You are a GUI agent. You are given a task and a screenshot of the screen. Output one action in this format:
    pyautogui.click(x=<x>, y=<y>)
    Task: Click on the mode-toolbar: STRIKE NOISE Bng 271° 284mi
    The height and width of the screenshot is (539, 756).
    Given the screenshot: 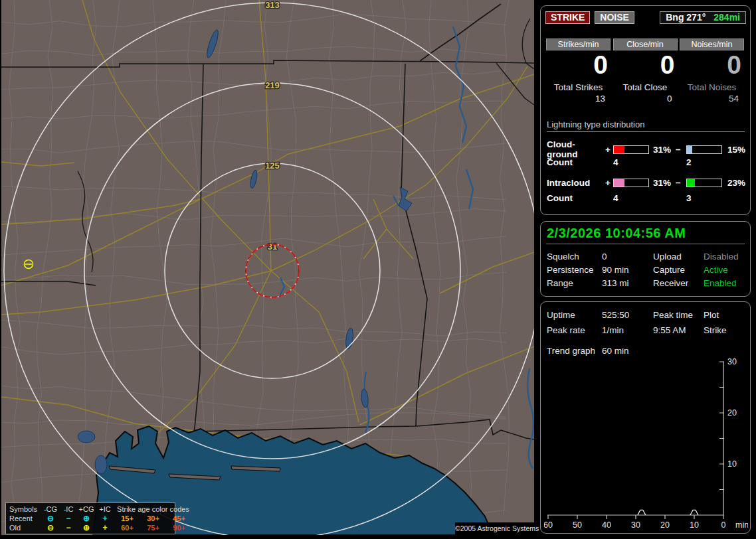 What is the action you would take?
    pyautogui.click(x=646, y=17)
    